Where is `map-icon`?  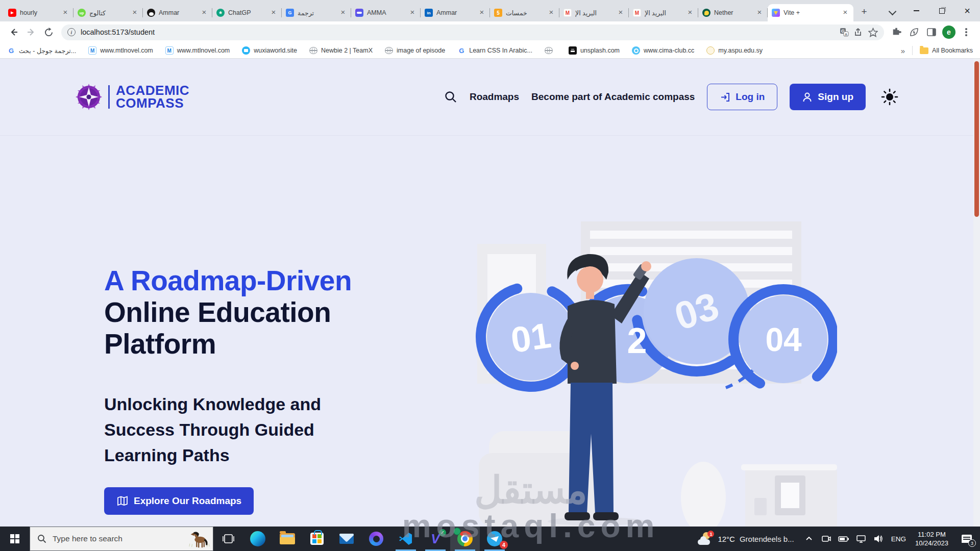
map-icon is located at coordinates (122, 501).